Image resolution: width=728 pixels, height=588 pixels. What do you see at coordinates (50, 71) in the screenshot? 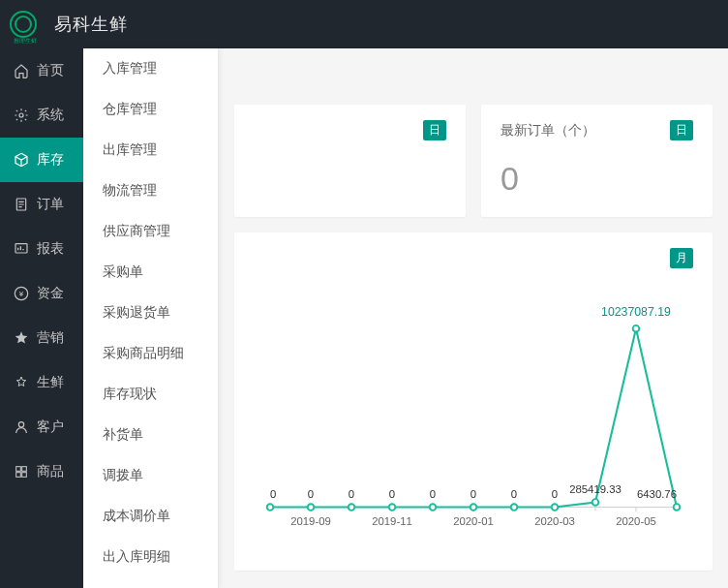
I see `sidebar-item-label: 首页` at bounding box center [50, 71].